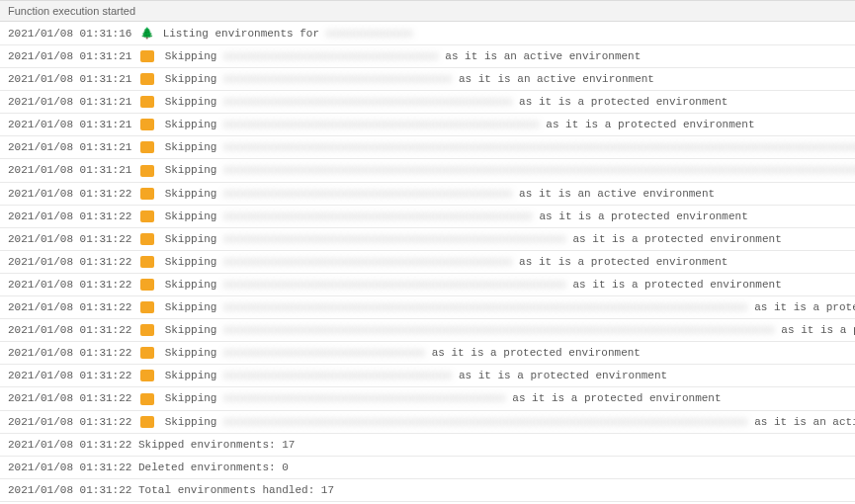 The image size is (855, 504). What do you see at coordinates (427, 490) in the screenshot?
I see `log-cell: 2021/01/08 01:31:22 Total environments h…` at bounding box center [427, 490].